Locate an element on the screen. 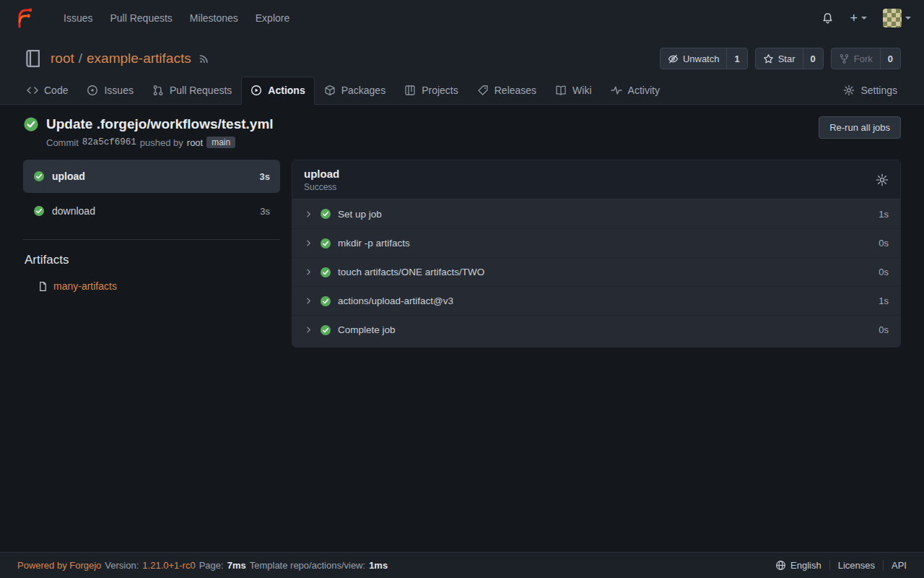 This screenshot has height=578, width=924. tab-actions: Actions is located at coordinates (277, 91).